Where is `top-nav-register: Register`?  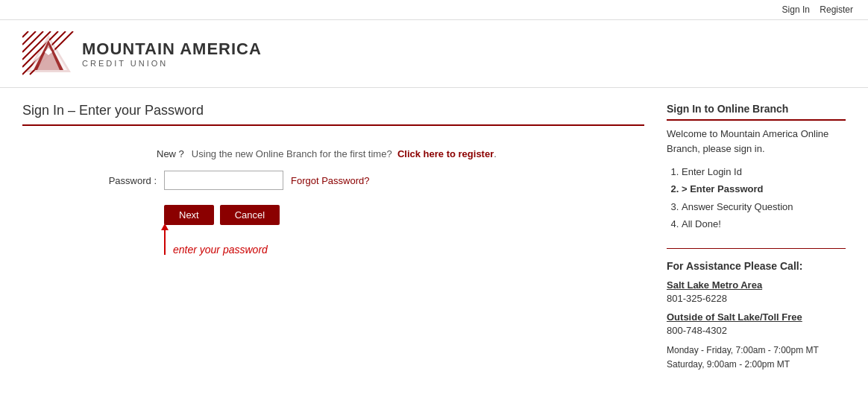
top-nav-register: Register is located at coordinates (837, 10).